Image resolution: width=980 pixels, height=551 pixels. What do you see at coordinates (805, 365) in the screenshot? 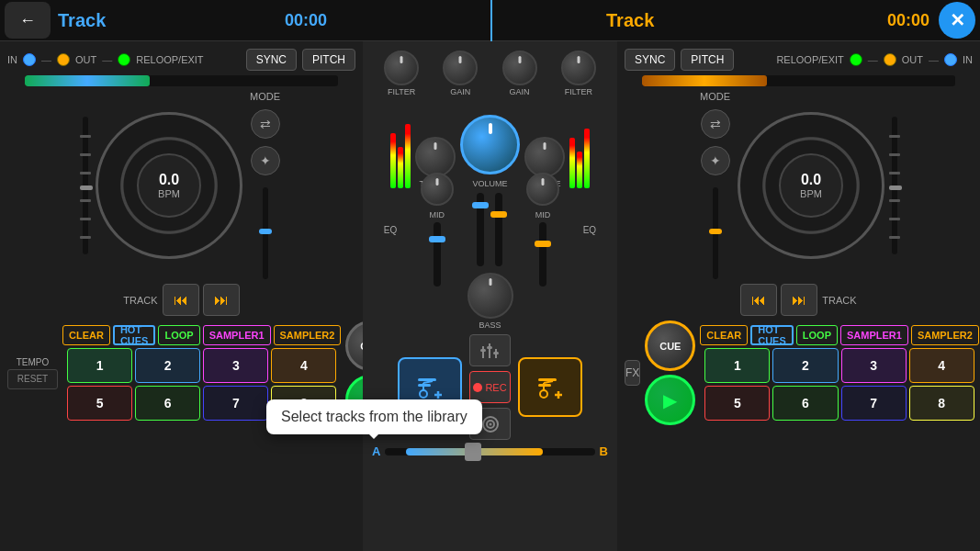
I see `pad-2-right: 2` at bounding box center [805, 365].